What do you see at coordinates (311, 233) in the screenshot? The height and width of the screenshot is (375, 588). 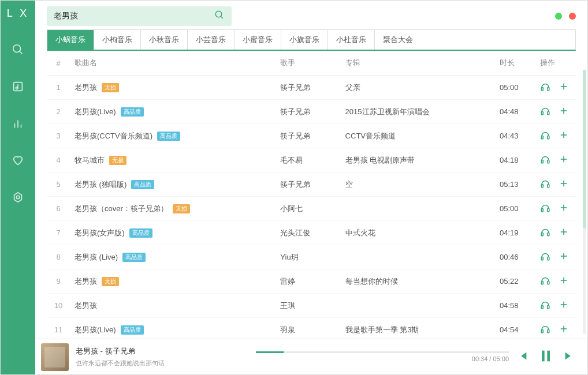 I see `table-row: 7老男孩(女声版)高品质光头江俊中式火花04:19` at bounding box center [311, 233].